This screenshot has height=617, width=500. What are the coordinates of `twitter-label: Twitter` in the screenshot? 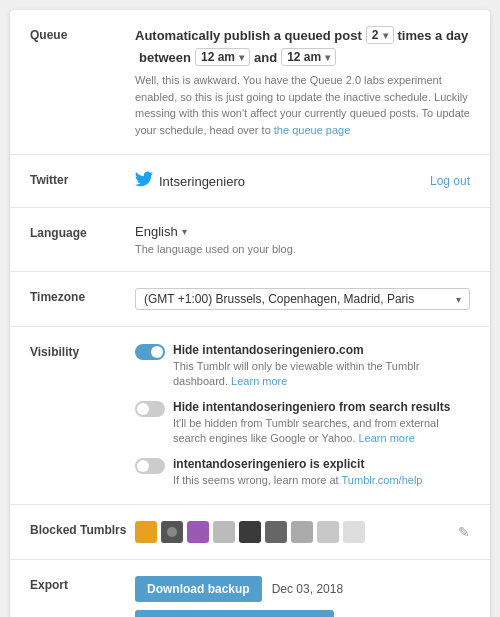 It's located at (82, 179).